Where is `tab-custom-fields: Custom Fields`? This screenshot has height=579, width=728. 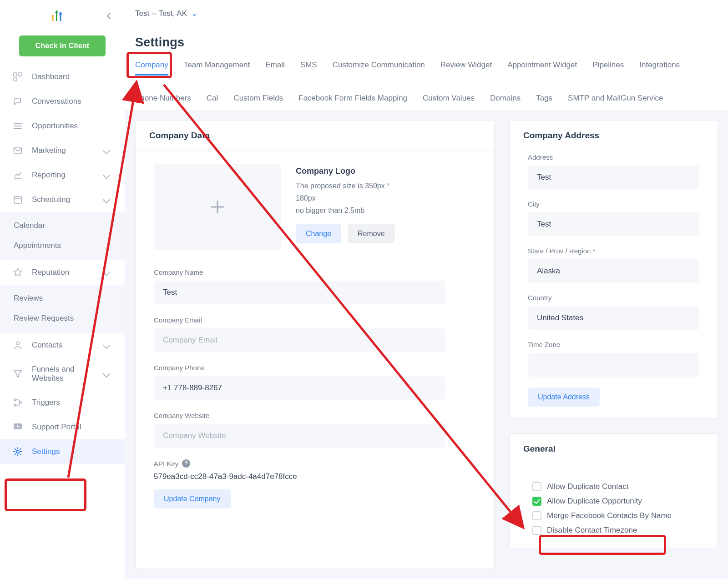 tab-custom-fields: Custom Fields is located at coordinates (258, 98).